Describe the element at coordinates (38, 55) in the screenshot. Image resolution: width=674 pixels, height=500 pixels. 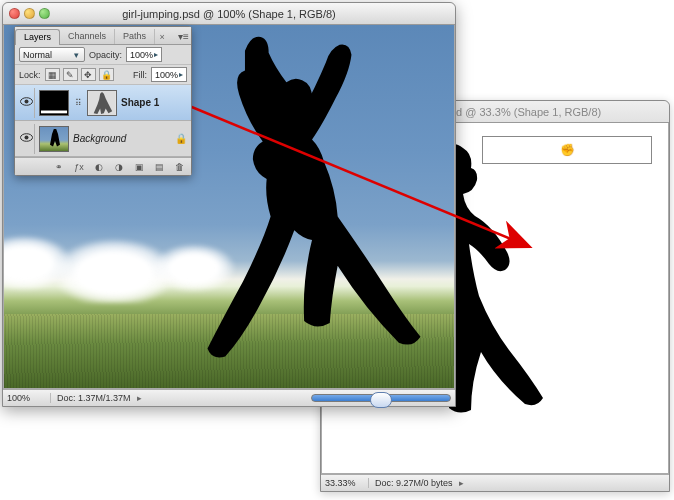
I see `blend-mode-value: Normal` at that location.